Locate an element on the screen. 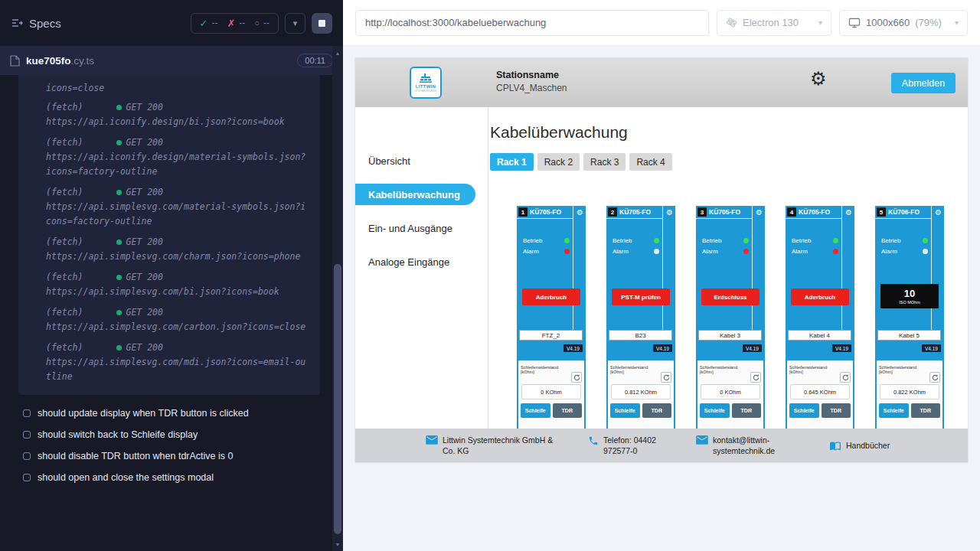  test-title: should disable TDR button when tdrActive… is located at coordinates (172, 456).